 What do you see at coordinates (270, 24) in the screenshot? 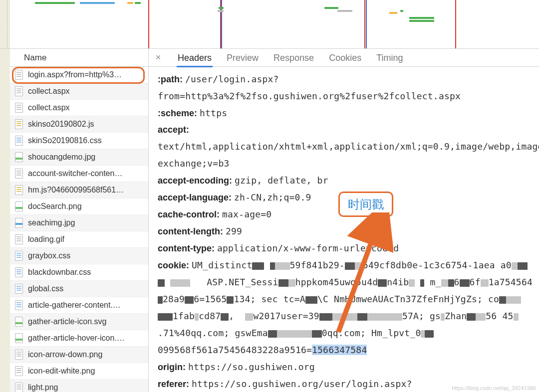
I see `network-waterfall` at bounding box center [270, 24].